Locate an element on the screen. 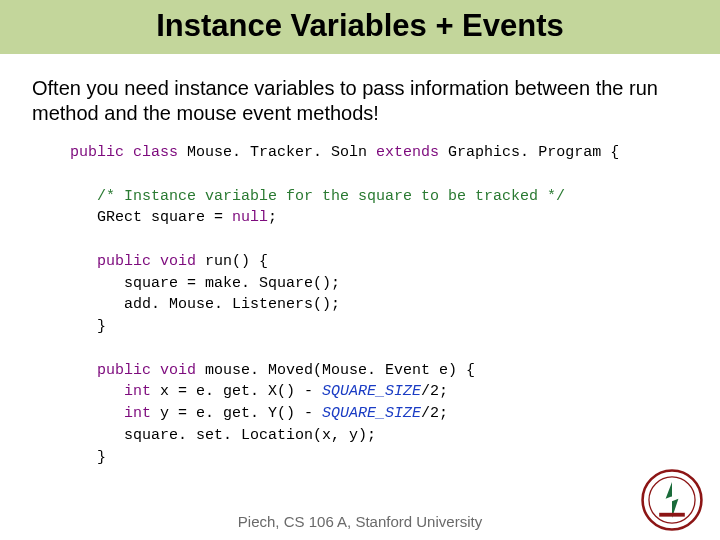 The height and width of the screenshot is (540, 720). code-text: square. set. Location(x, y); is located at coordinates (223, 436).